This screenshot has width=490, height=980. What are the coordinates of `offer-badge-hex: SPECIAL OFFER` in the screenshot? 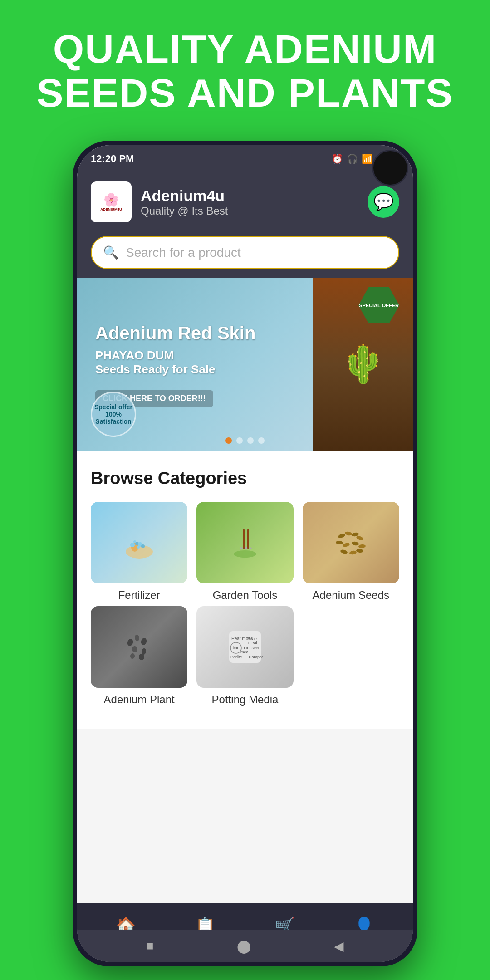 It's located at (379, 305).